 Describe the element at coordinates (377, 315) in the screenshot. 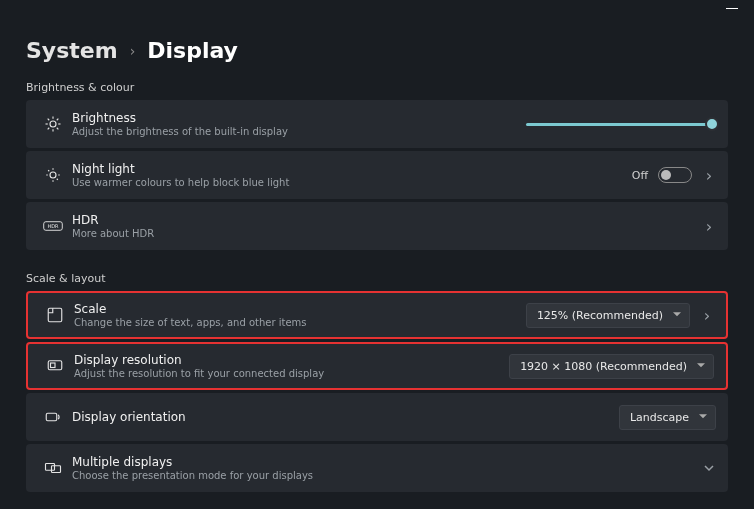

I see `scale-row: Scale Change the size of text, apps, and…` at that location.